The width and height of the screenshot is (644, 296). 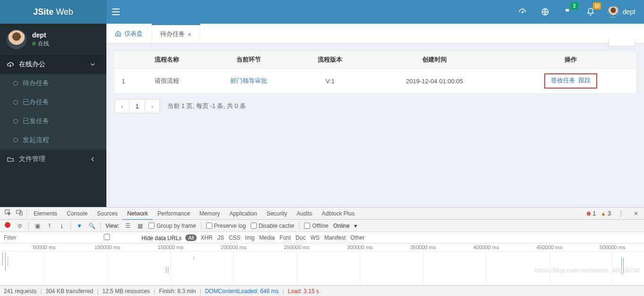 I want to click on th-version: 流程版本, so click(x=330, y=60).